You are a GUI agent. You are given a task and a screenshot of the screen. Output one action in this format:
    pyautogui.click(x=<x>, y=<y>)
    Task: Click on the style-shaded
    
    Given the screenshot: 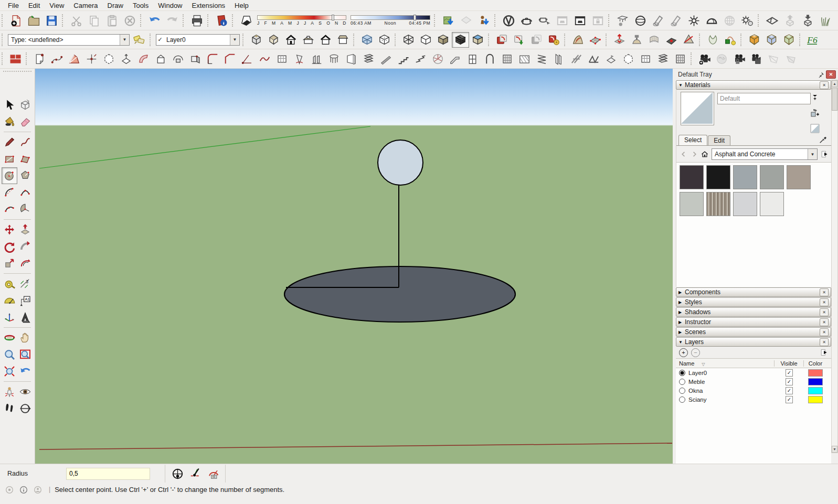 What is the action you would take?
    pyautogui.click(x=443, y=40)
    